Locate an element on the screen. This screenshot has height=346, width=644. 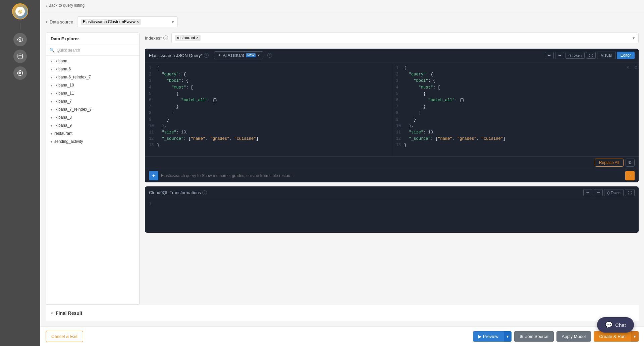
preview-icon: ▶ is located at coordinates (480, 337).